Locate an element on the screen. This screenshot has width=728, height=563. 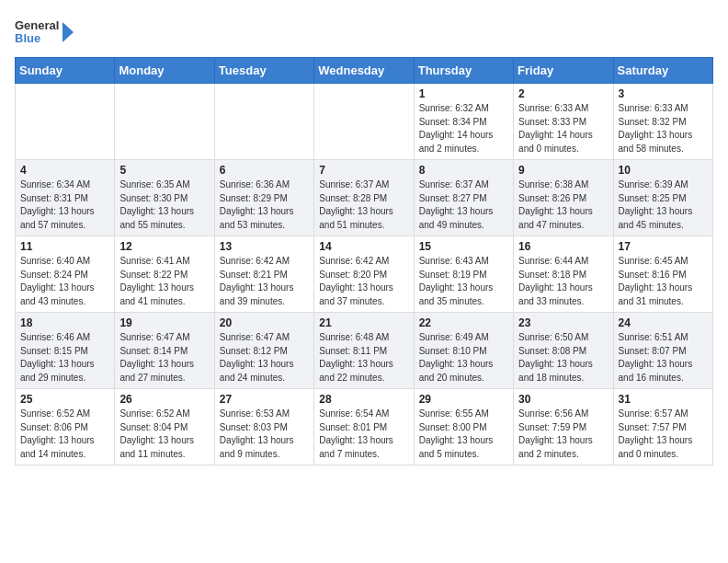
day-number: 4 is located at coordinates (64, 170).